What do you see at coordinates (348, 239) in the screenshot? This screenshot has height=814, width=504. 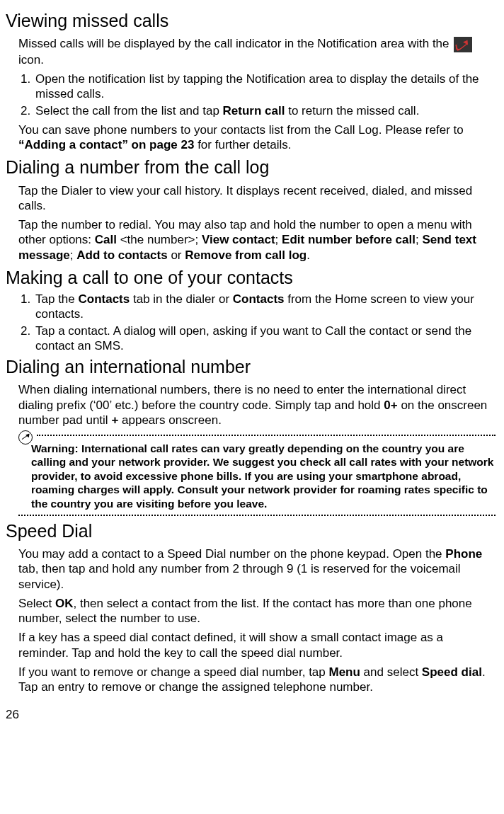 I see `menu-edit-number: Edit number before call` at bounding box center [348, 239].